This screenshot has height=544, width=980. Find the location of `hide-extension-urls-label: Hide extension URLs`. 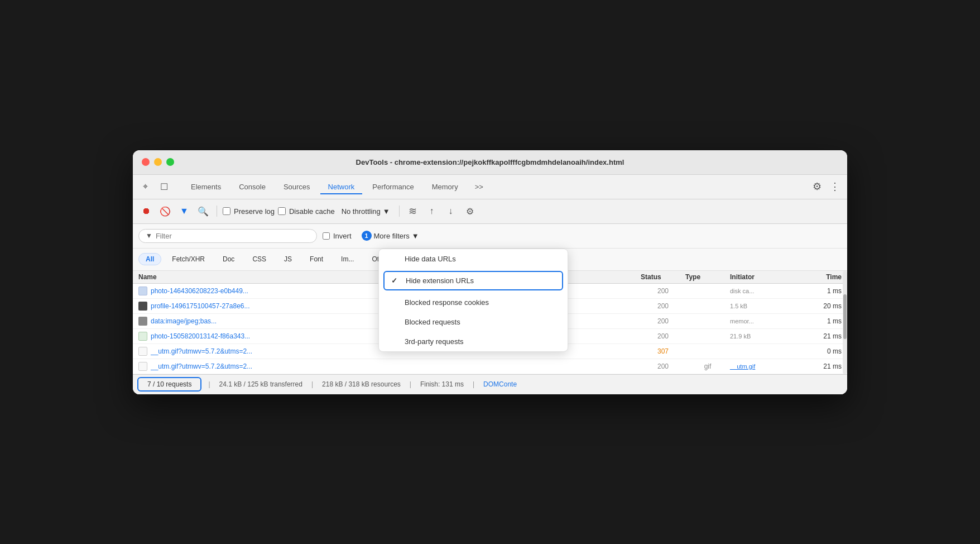

hide-extension-urls-label: Hide extension URLs is located at coordinates (440, 280).